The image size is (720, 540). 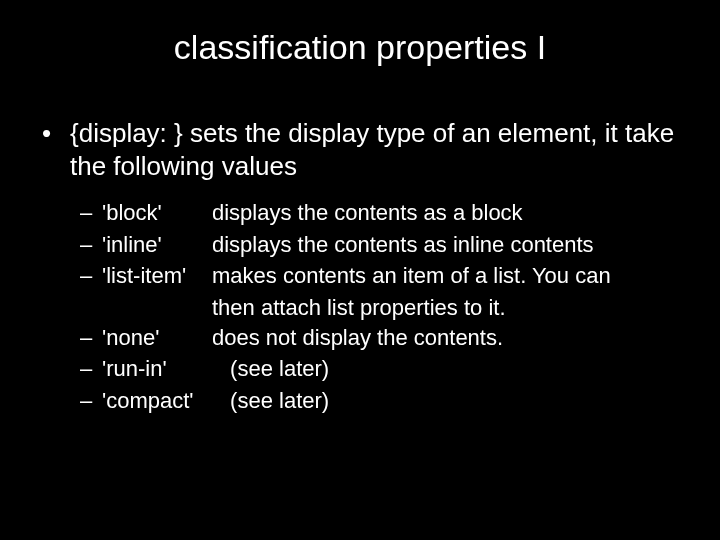 What do you see at coordinates (385, 245) in the screenshot?
I see `list-item: 'inline'displays the contents as inline …` at bounding box center [385, 245].